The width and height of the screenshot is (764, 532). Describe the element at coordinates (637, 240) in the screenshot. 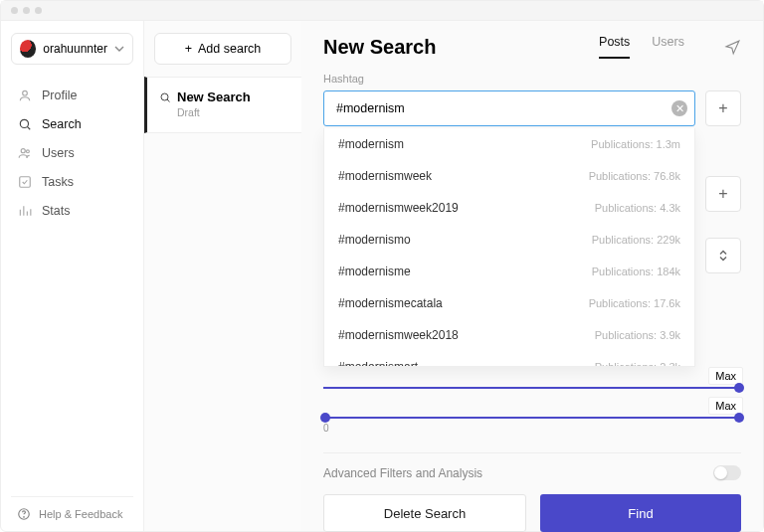

I see `suggestion-count: Publications: 229k` at that location.